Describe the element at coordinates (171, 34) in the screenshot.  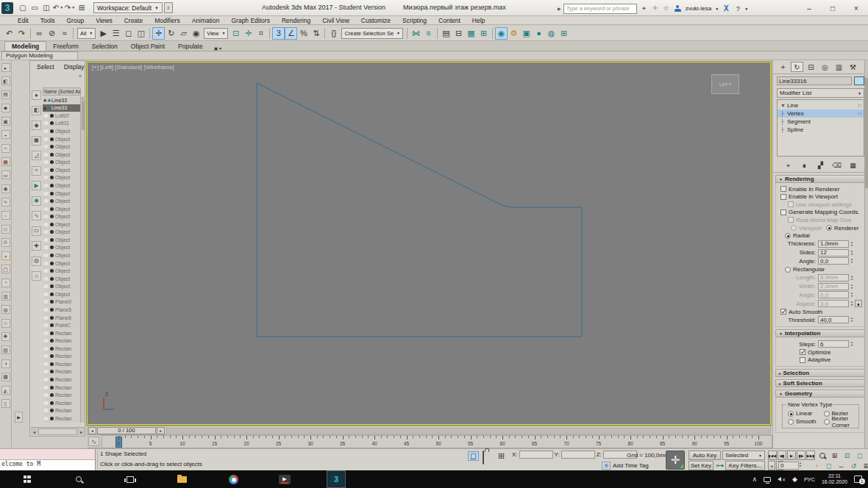
I see `select-and-rotate-icon: ↻` at that location.